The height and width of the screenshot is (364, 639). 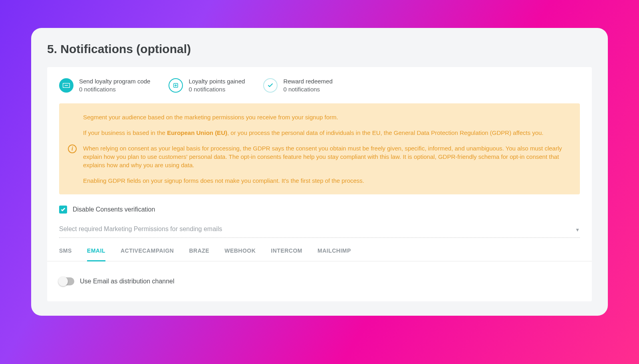 I want to click on notification-summary-row: Send loyalty program code 0 notification…, so click(x=320, y=90).